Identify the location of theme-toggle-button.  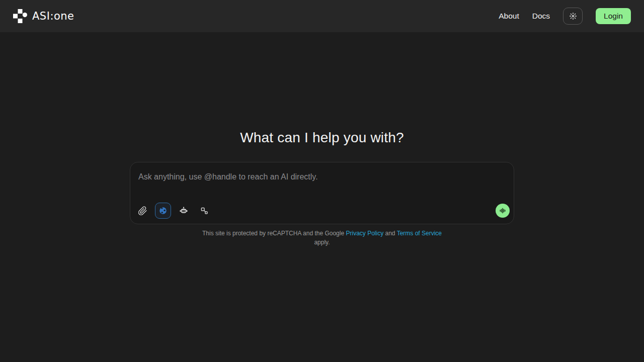
(573, 16).